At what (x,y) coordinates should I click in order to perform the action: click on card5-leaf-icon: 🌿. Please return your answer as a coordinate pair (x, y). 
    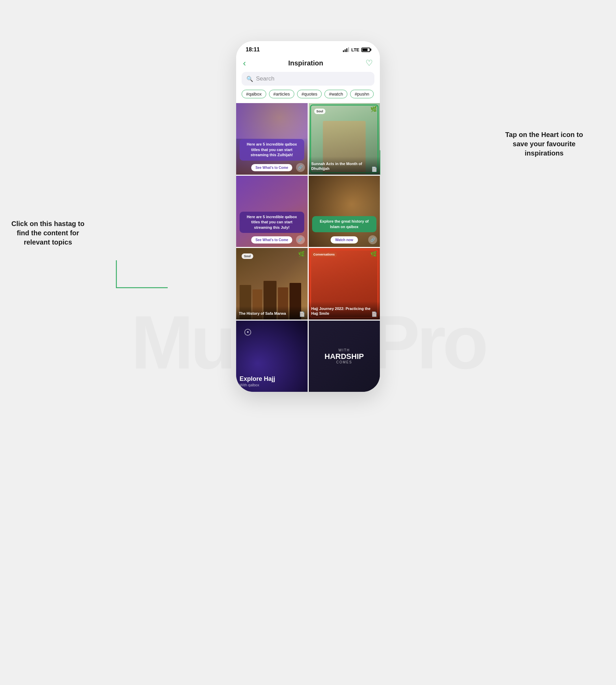
    Looking at the image, I should click on (301, 254).